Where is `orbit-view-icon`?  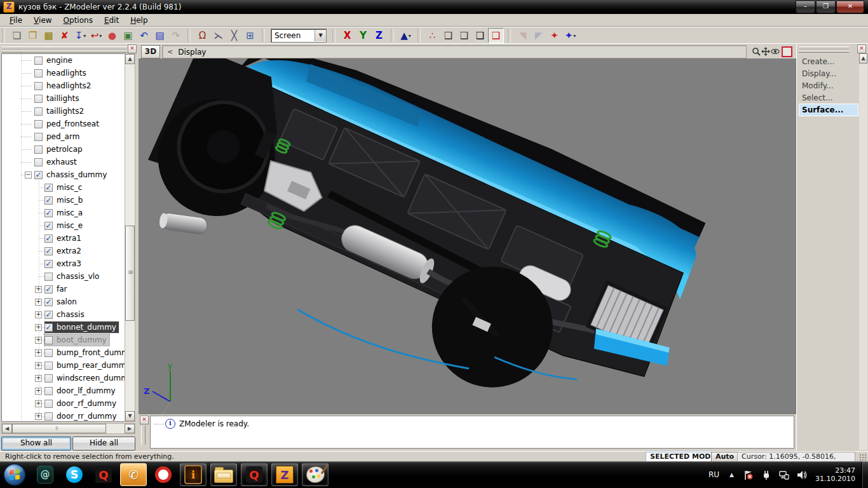 orbit-view-icon is located at coordinates (775, 51).